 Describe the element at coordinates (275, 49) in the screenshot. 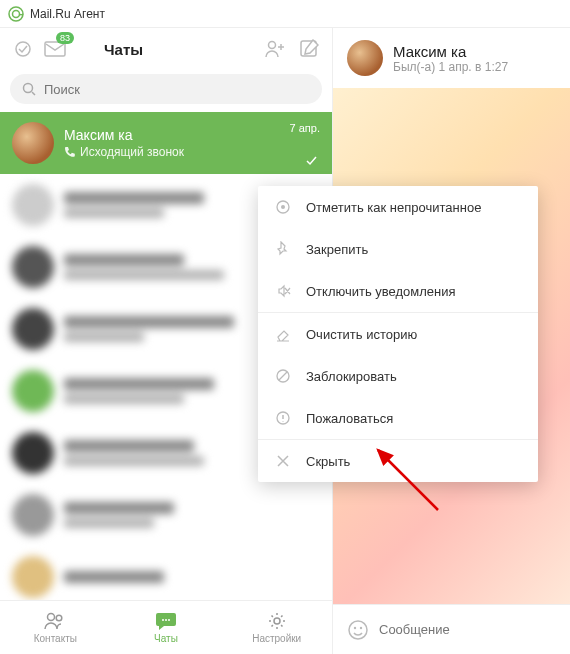

I see `add-contact-icon` at that location.